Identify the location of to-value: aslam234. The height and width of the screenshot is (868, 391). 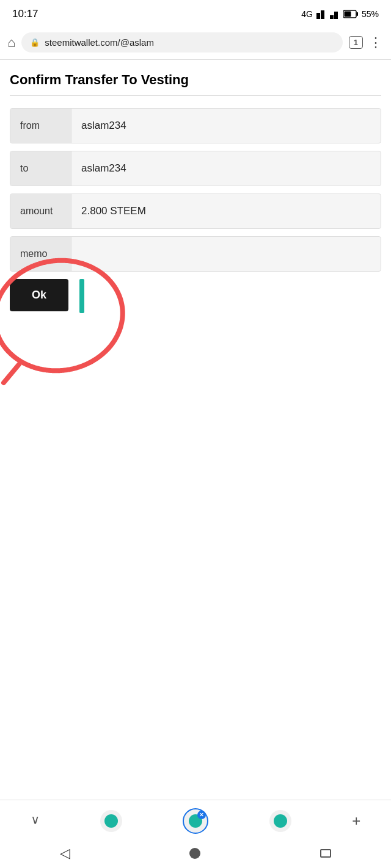
(226, 168).